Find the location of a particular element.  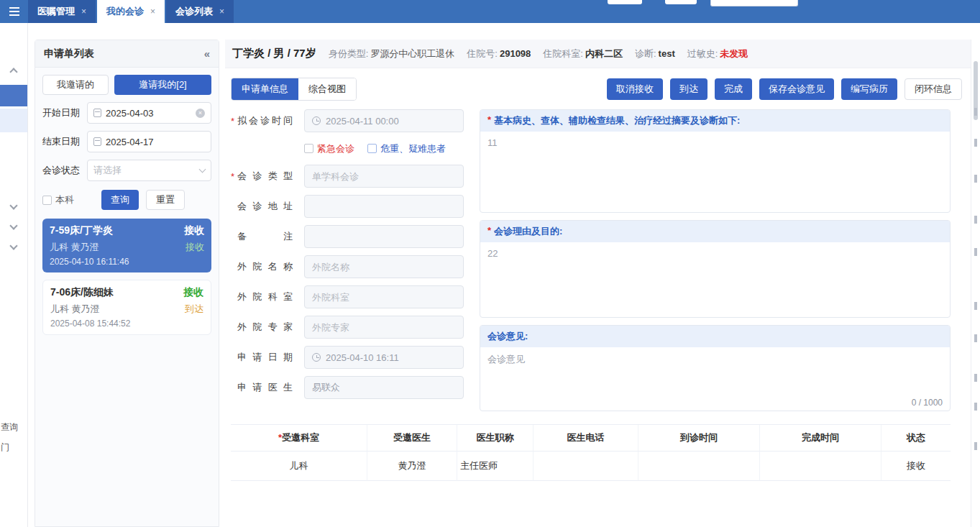

external-dept-value is located at coordinates (384, 298).